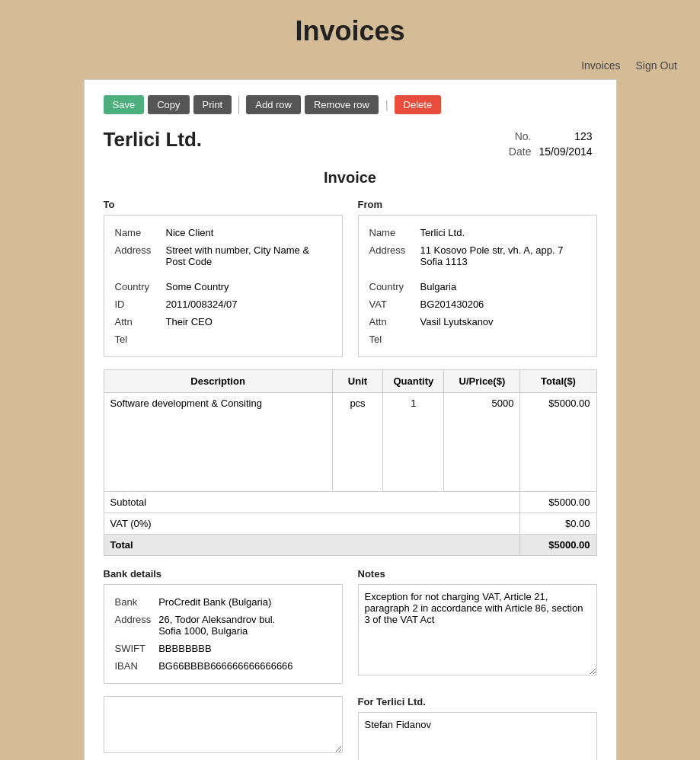  What do you see at coordinates (551, 144) in the screenshot?
I see `invoice-meta: No. 123 Date 15/09/2014` at bounding box center [551, 144].